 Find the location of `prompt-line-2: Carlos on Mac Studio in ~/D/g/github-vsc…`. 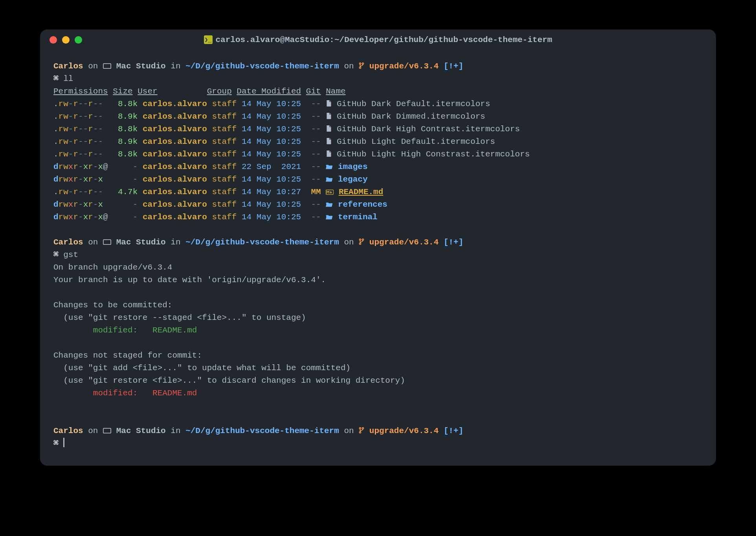

prompt-line-2: Carlos on Mac Studio in ~/D/g/github-vsc… is located at coordinates (259, 242).